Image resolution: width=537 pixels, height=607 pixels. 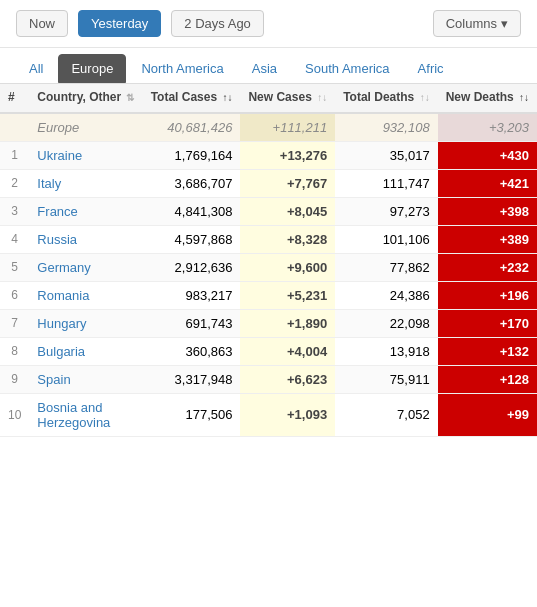 What do you see at coordinates (14, 128) in the screenshot?
I see `europe-num` at bounding box center [14, 128].